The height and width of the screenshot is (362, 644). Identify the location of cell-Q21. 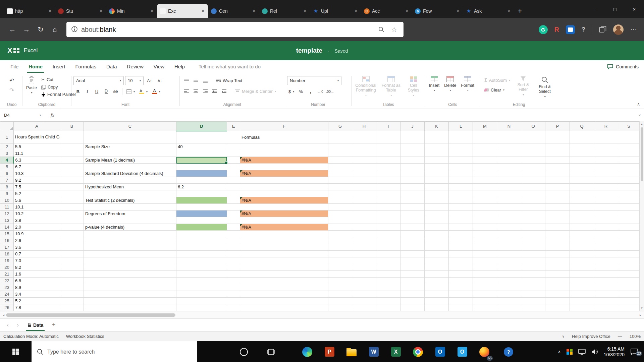
(582, 274).